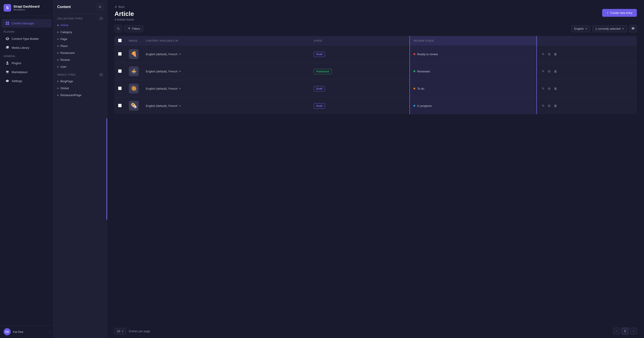 This screenshot has height=338, width=644. I want to click on content-panel-title: Content, so click(64, 7).